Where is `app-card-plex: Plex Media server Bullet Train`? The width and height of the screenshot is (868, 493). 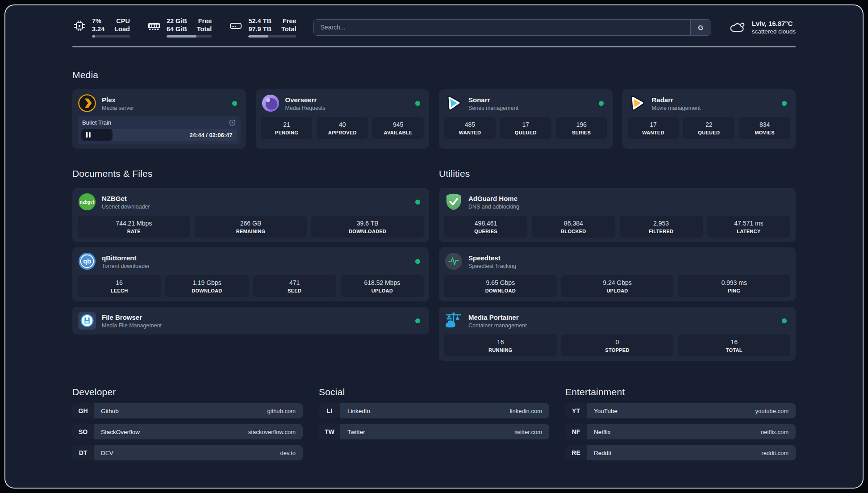 app-card-plex: Plex Media server Bullet Train is located at coordinates (159, 119).